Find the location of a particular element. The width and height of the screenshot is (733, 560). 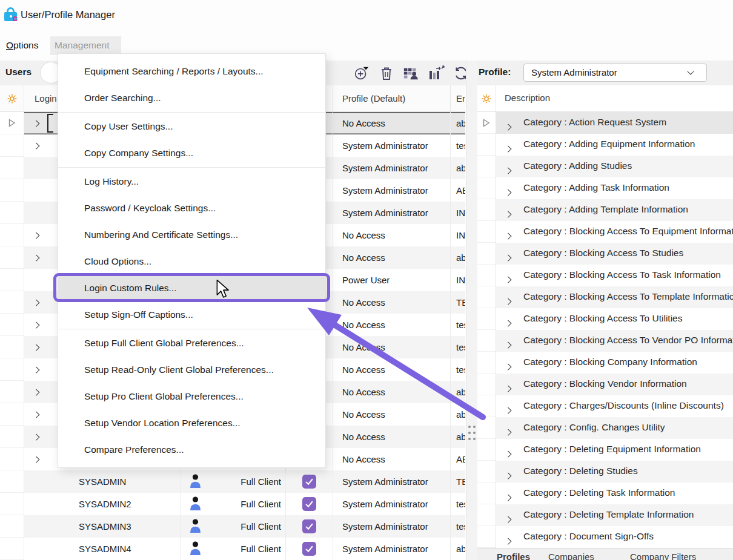

menu-item-setup-pro-client-global-preferences: Setup Pro Client Global Preferences... is located at coordinates (191, 397).